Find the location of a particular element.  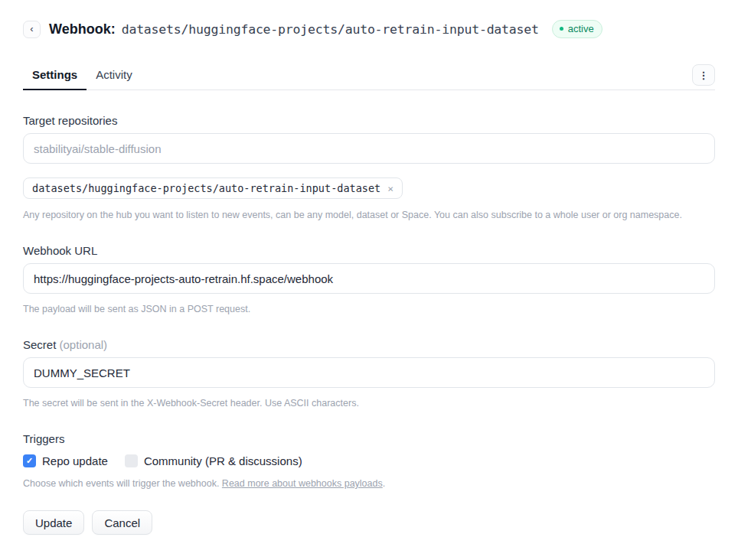

tab-activity: Activity is located at coordinates (114, 76).